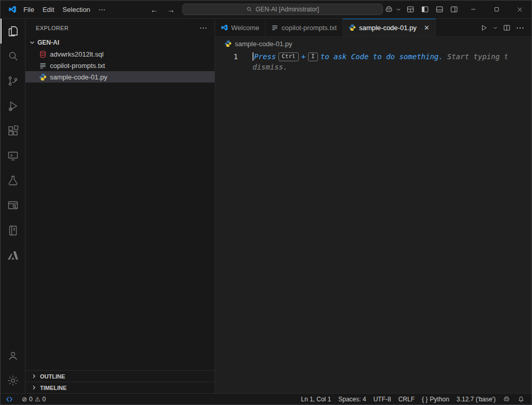 The image size is (532, 405). What do you see at coordinates (13, 255) in the screenshot?
I see `azure-icon` at bounding box center [13, 255].